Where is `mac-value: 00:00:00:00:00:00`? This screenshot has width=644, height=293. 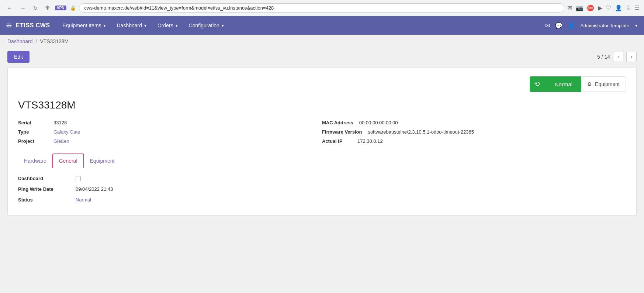
mac-value: 00:00:00:00:00:00 is located at coordinates (378, 123).